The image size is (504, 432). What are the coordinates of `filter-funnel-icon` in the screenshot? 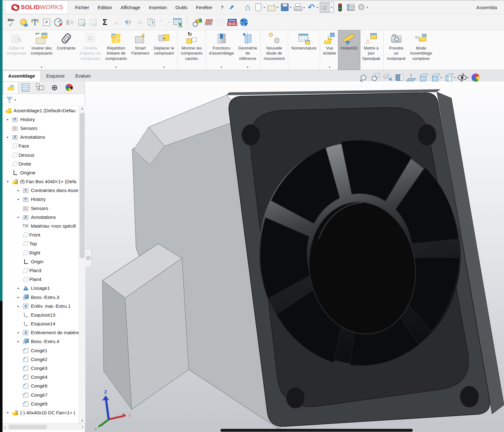 It's located at (10, 100).